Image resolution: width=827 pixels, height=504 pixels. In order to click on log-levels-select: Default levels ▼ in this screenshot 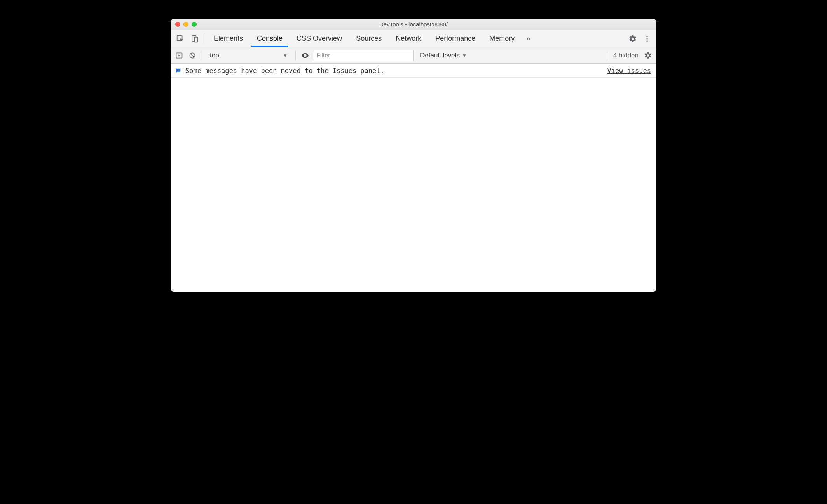, I will do `click(443, 56)`.